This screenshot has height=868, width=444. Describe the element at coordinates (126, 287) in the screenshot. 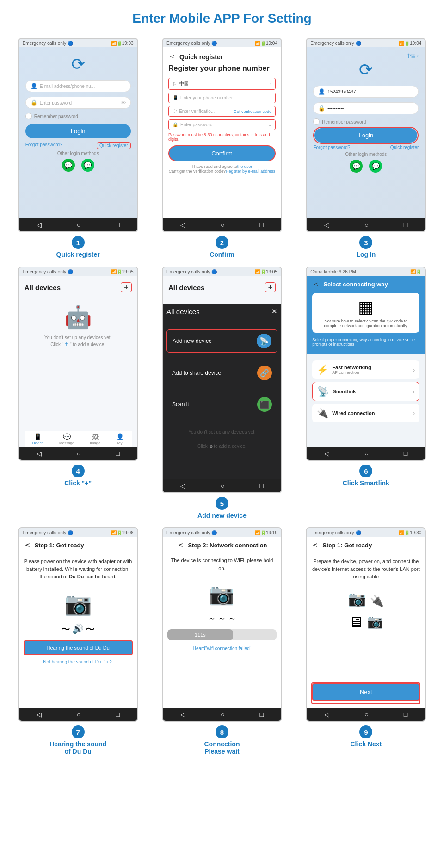

I see `add-device-btn-4: +` at that location.